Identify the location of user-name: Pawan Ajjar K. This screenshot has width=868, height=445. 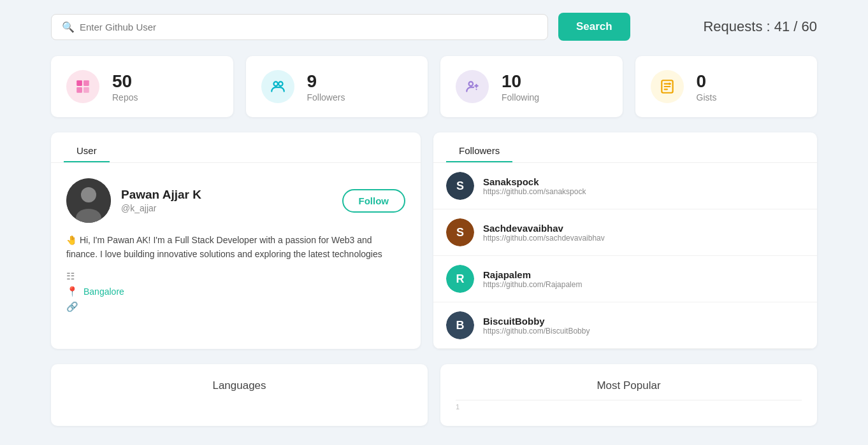
(227, 195).